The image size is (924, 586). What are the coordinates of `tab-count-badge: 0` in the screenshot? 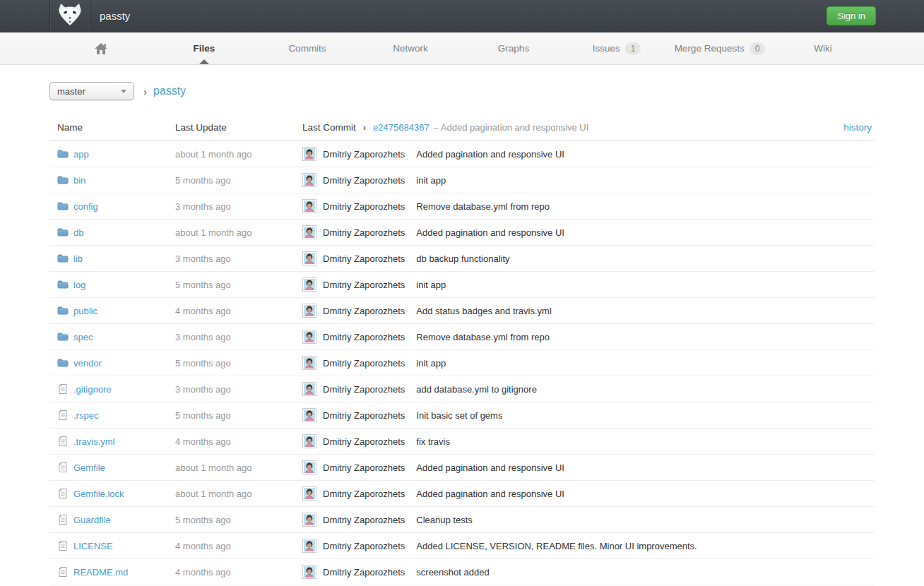 It's located at (757, 49).